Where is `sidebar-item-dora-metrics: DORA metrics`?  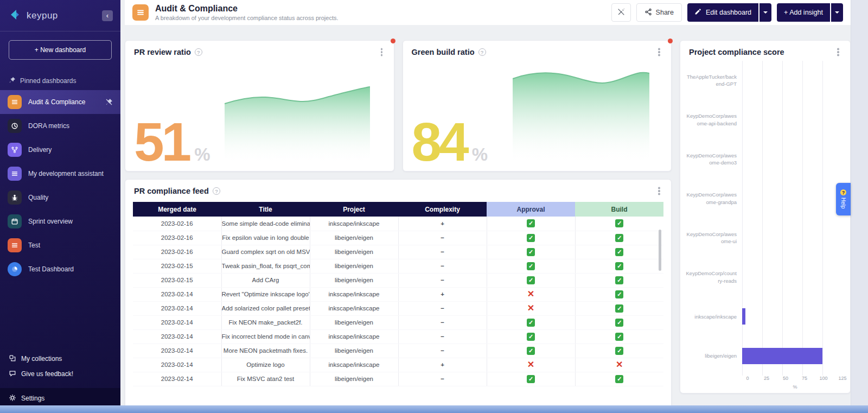
sidebar-item-dora-metrics: DORA metrics is located at coordinates (60, 126).